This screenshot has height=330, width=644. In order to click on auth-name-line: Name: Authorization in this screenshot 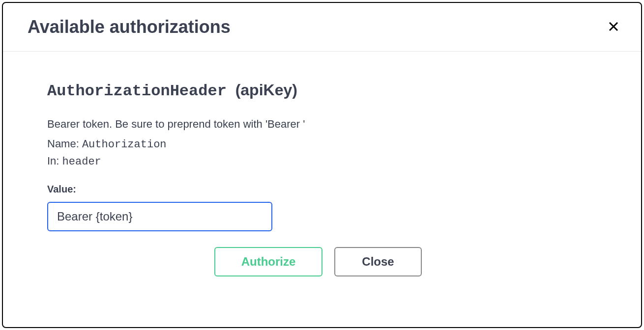, I will do `click(322, 144)`.